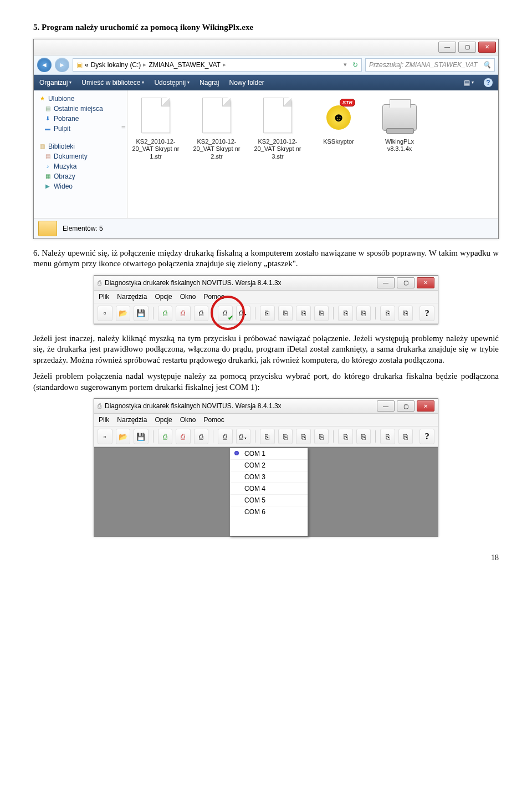 The height and width of the screenshot is (792, 532). What do you see at coordinates (217, 129) in the screenshot?
I see `file-item: KS2_2010-12-20_VAT Skrypt nr 2.str` at bounding box center [217, 129].